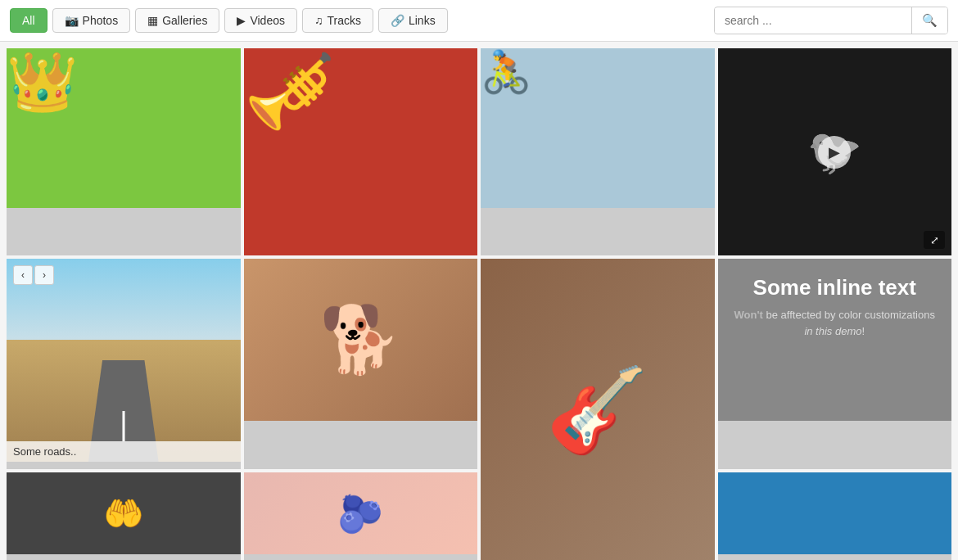  Describe the element at coordinates (361, 152) in the screenshot. I see `list-item: 🎺` at that location.